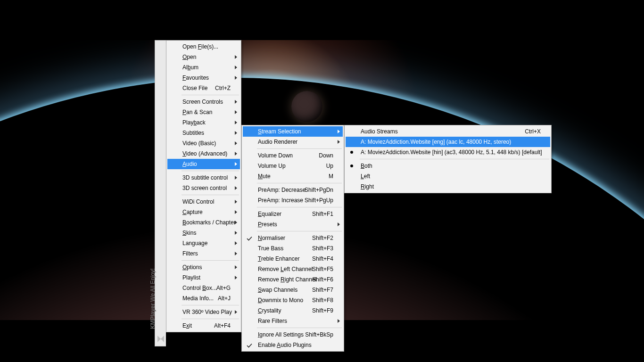 This screenshot has width=644, height=362. Describe the element at coordinates (293, 238) in the screenshot. I see `audio-menu-item-normaliser: NormaliserShift+F2` at that location.